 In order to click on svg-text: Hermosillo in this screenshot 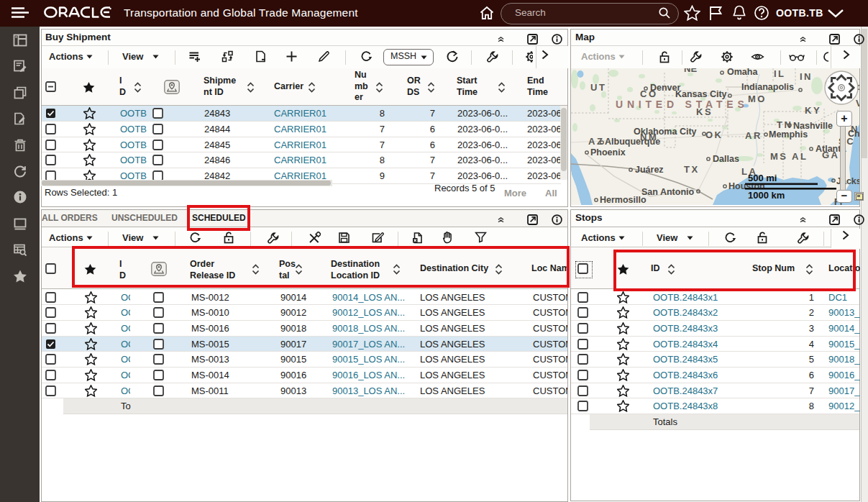, I will do `click(623, 200)`.